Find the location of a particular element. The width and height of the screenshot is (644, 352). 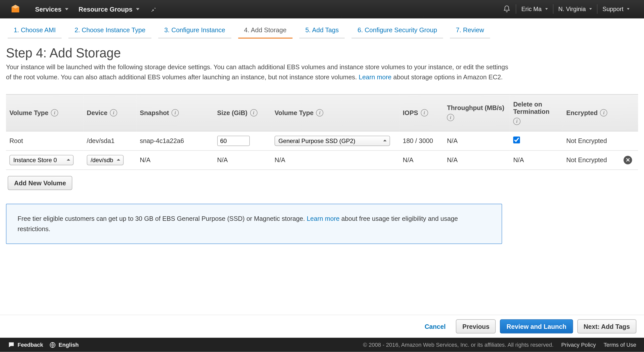

copyright-text: © 2008 - 2016, Amazon Web Services, Inc.… is located at coordinates (458, 345).